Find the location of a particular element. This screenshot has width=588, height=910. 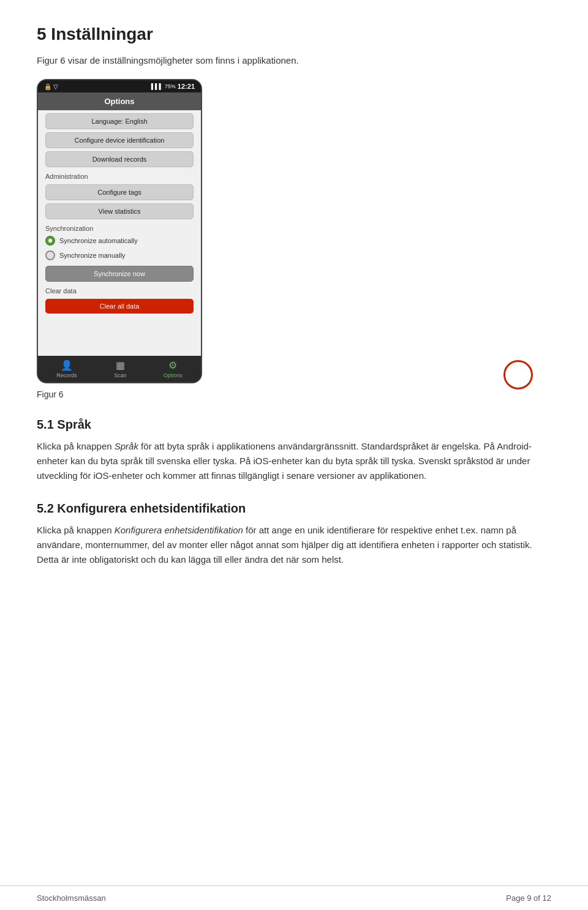

phone-options-header: Options is located at coordinates (119, 102).